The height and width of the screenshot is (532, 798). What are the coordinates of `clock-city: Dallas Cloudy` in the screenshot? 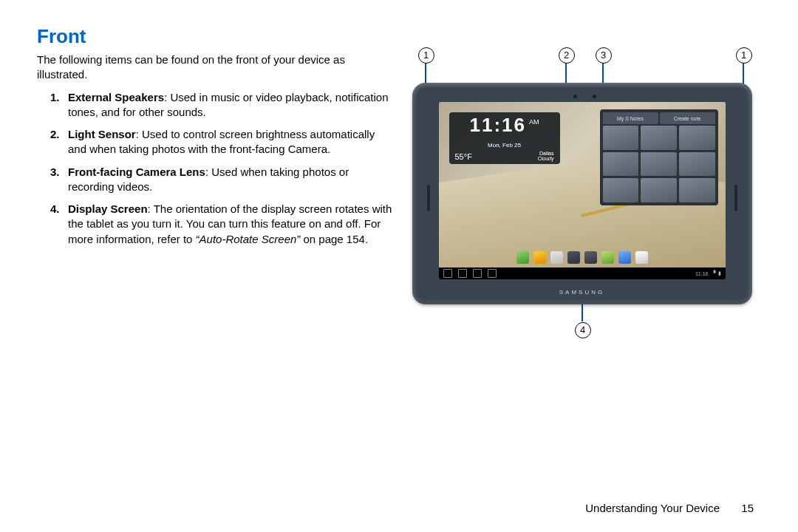 It's located at (546, 156).